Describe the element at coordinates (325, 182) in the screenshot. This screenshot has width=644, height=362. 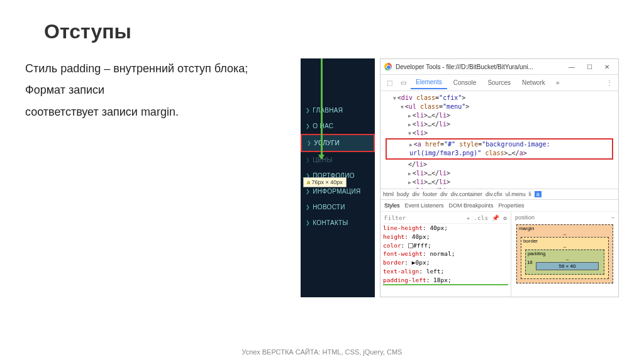
I see `size-tooltip: a 76px × 40px` at that location.